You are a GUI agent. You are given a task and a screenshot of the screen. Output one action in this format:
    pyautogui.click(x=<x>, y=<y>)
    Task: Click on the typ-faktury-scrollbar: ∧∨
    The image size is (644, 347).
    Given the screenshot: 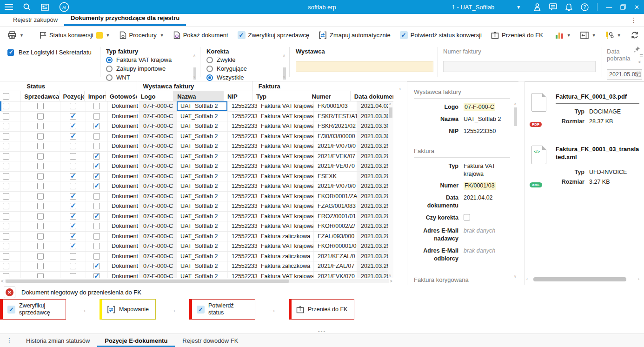 What is the action you would take?
    pyautogui.click(x=195, y=66)
    